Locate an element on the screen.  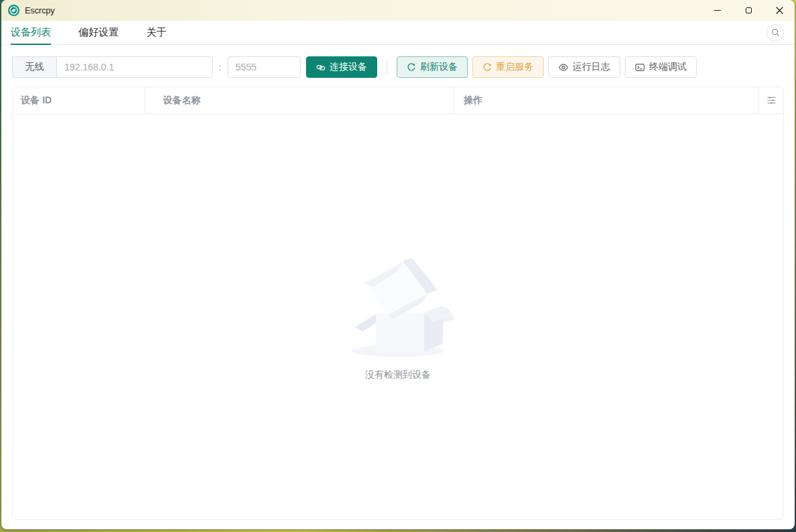
connection-toolbar: 无线 : 连接设备 刷新设备 重启服务 is located at coordinates (398, 66).